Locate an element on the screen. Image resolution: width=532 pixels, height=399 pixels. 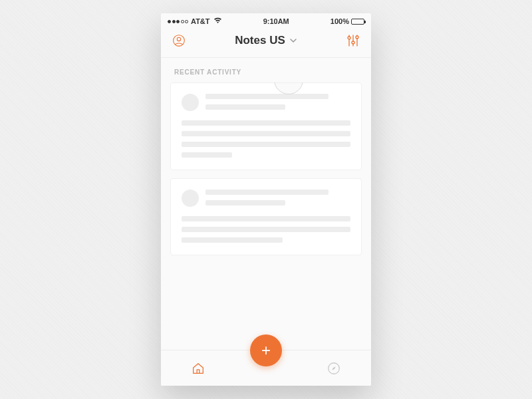
wifi-icon is located at coordinates (218, 21).